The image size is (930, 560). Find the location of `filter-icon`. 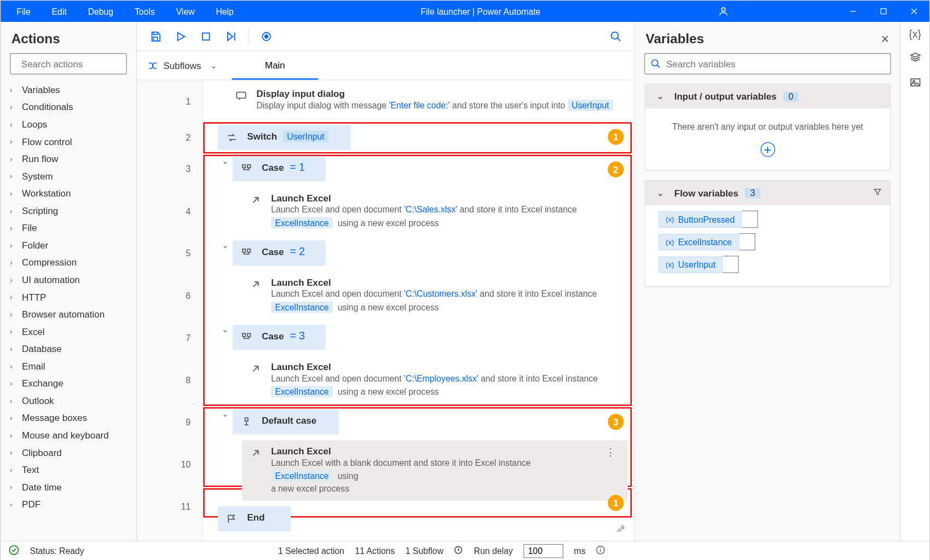

filter-icon is located at coordinates (878, 193).